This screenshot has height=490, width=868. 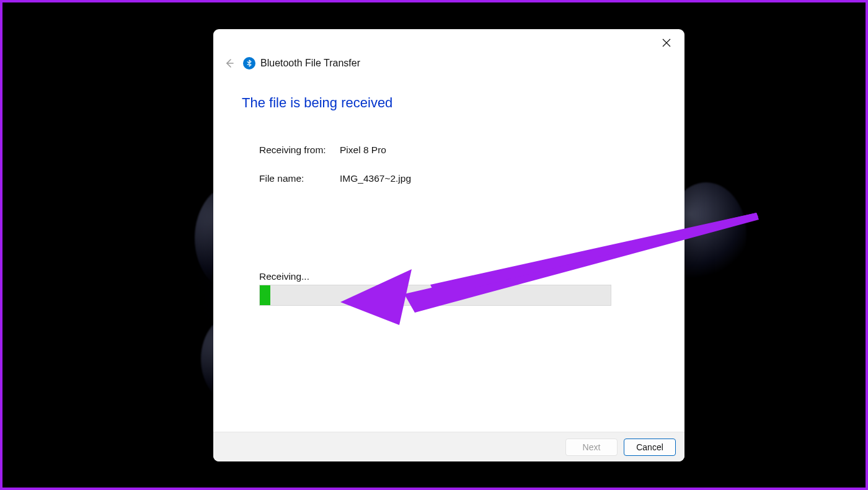 I want to click on progress-fill, so click(x=265, y=295).